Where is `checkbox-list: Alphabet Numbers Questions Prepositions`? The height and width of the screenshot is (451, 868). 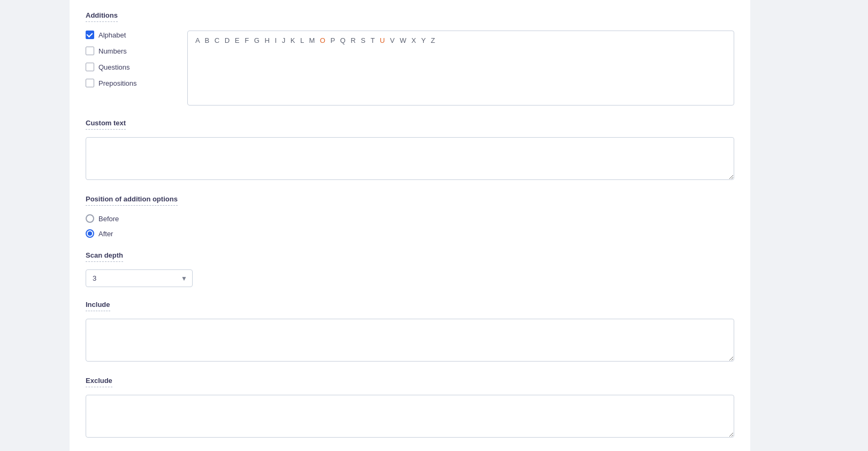 checkbox-list: Alphabet Numbers Questions Prepositions is located at coordinates (128, 59).